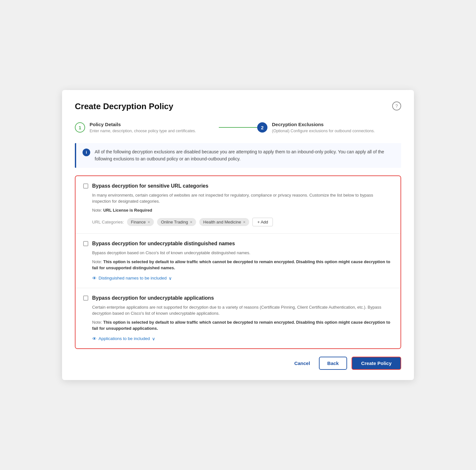 Image resolution: width=476 pixels, height=470 pixels. I want to click on info-banner-text: All of the following decryption exclusio…, so click(245, 156).